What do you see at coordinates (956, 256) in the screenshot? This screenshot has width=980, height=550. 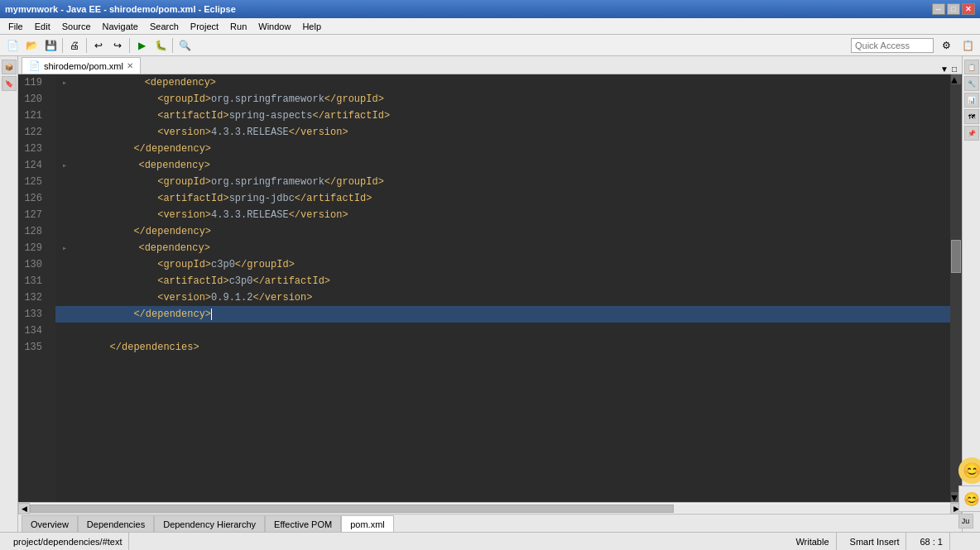 I see `scroll-thumb` at bounding box center [956, 256].